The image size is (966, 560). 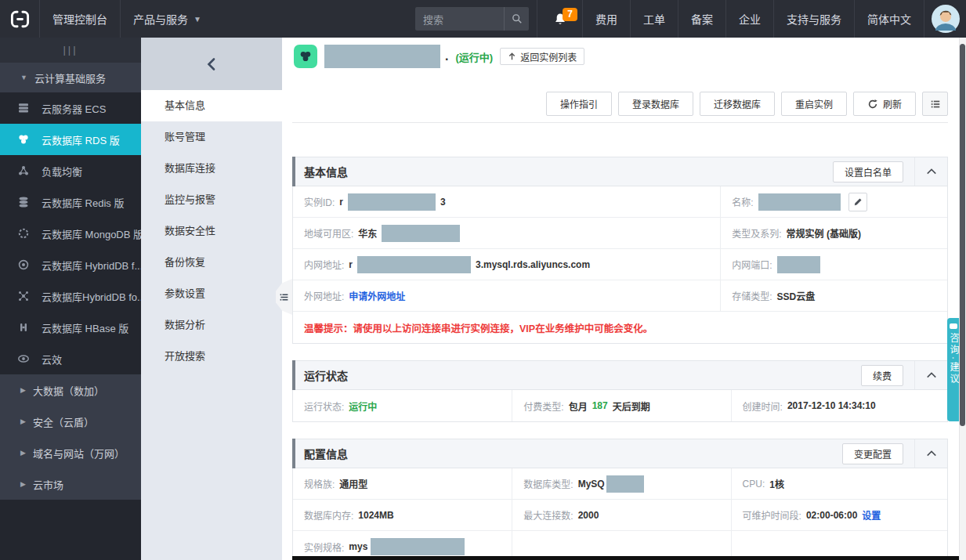 I want to click on set-maintenance-link: 设置, so click(x=871, y=515).